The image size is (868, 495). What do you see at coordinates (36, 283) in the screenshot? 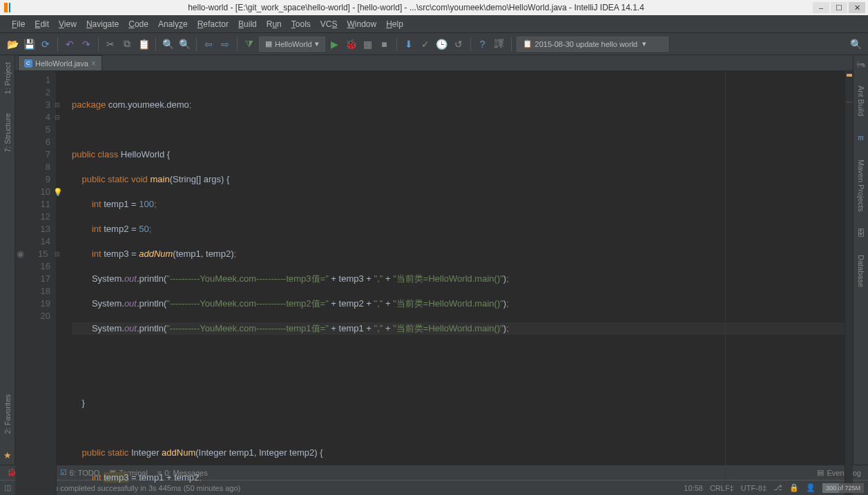
I see `gutter: 12 3⊟ 4⊟ 56789 10💡 11121314 15 ◉⊟ 161718…` at bounding box center [36, 283].